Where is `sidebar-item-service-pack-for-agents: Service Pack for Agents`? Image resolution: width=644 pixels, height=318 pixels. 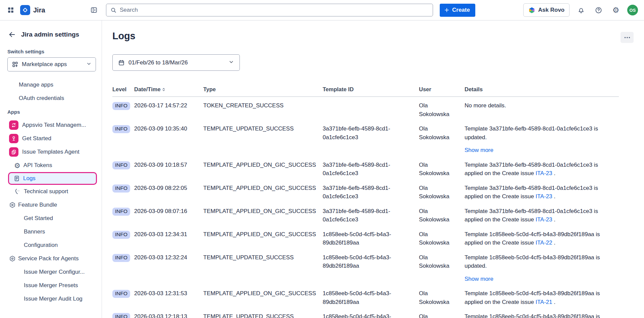 sidebar-item-service-pack-for-agents: Service Pack for Agents is located at coordinates (51, 259).